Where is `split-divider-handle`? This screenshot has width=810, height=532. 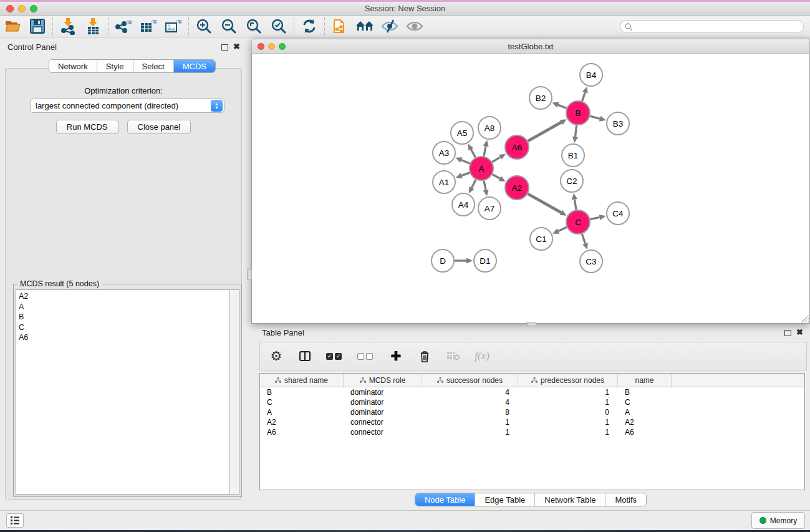
split-divider-handle is located at coordinates (249, 274).